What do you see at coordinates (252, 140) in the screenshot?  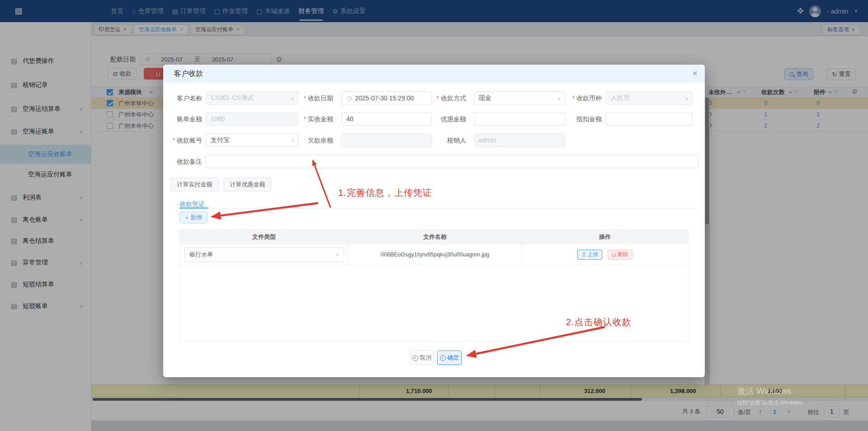 I see `payment-account-select: 支付宝∨` at bounding box center [252, 140].